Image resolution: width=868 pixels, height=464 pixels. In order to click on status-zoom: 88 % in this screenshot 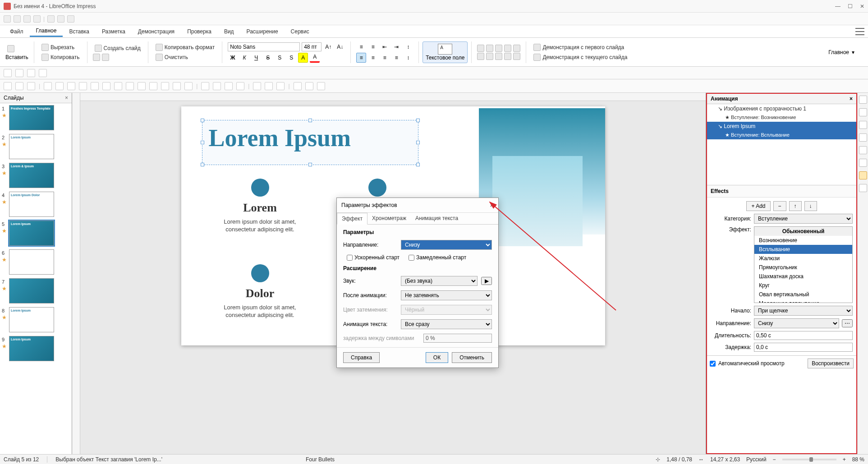, I will do `click(859, 459)`.